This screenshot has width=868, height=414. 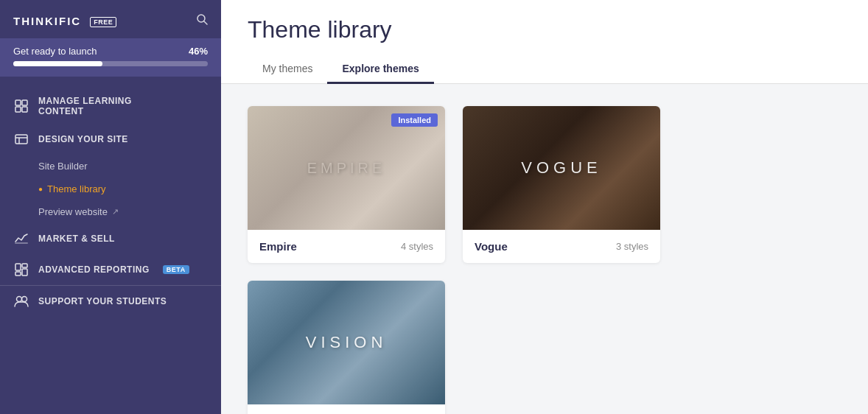 I want to click on sub-item-site-builder: Site Builder, so click(x=111, y=166).